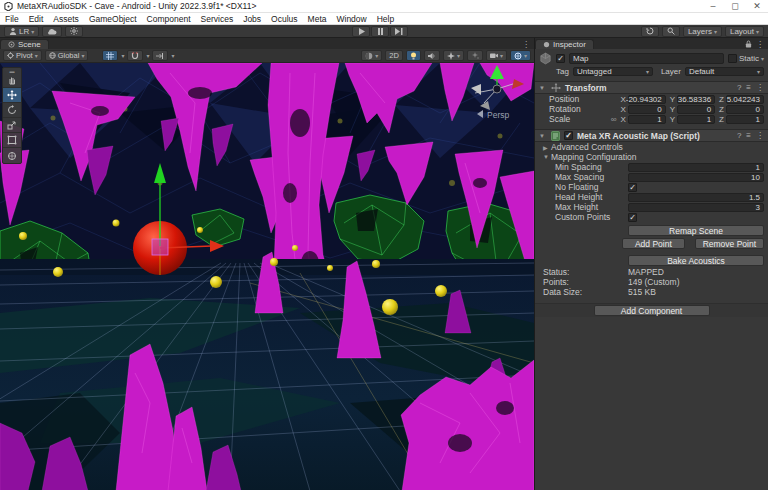 Image resolution: width=768 pixels, height=490 pixels. What do you see at coordinates (696, 100) in the screenshot?
I see `position-y-field: 36.58336` at bounding box center [696, 100].